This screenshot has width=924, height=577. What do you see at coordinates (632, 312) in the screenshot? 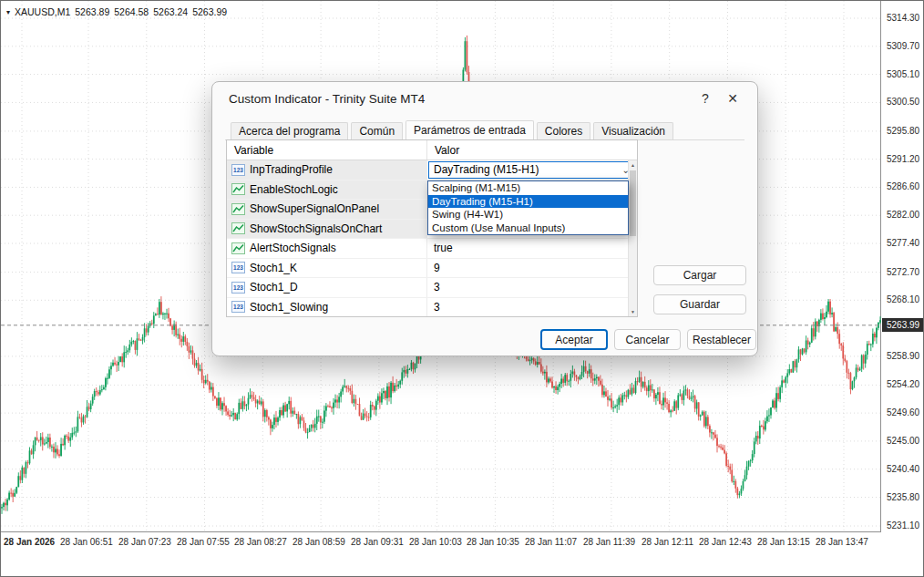
I see `scroll-down-icon: ▼` at bounding box center [632, 312].